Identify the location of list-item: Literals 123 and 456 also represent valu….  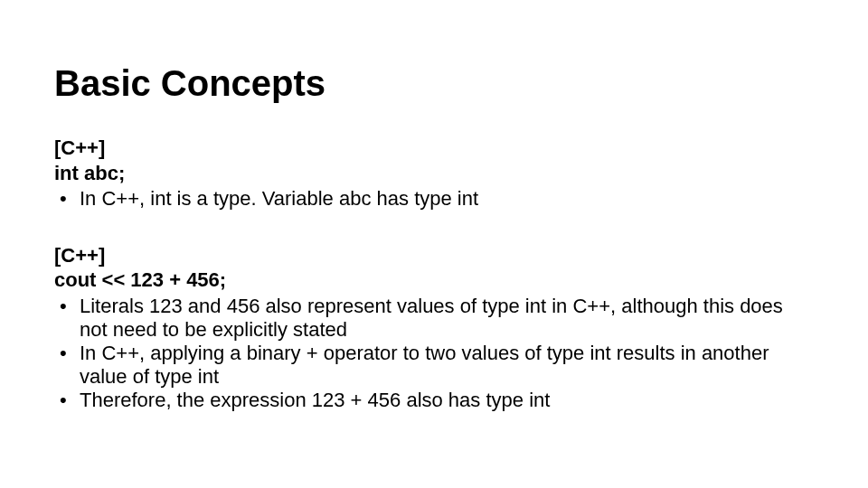
(445, 318).